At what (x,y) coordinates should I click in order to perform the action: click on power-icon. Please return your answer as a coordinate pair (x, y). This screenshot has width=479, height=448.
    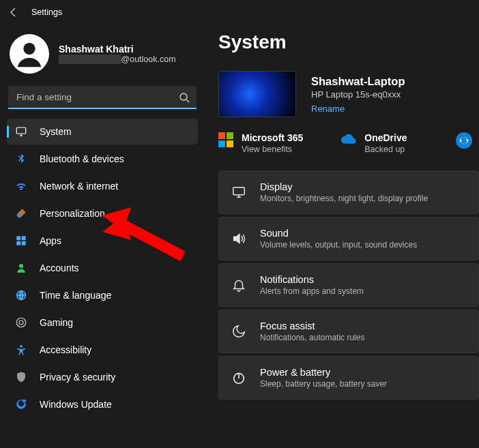
    Looking at the image, I should click on (239, 378).